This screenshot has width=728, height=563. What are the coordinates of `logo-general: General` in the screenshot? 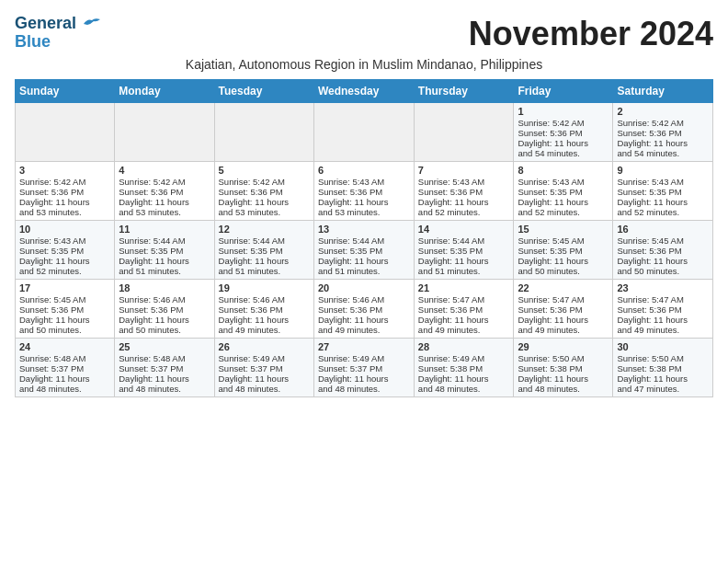 It's located at (46, 23).